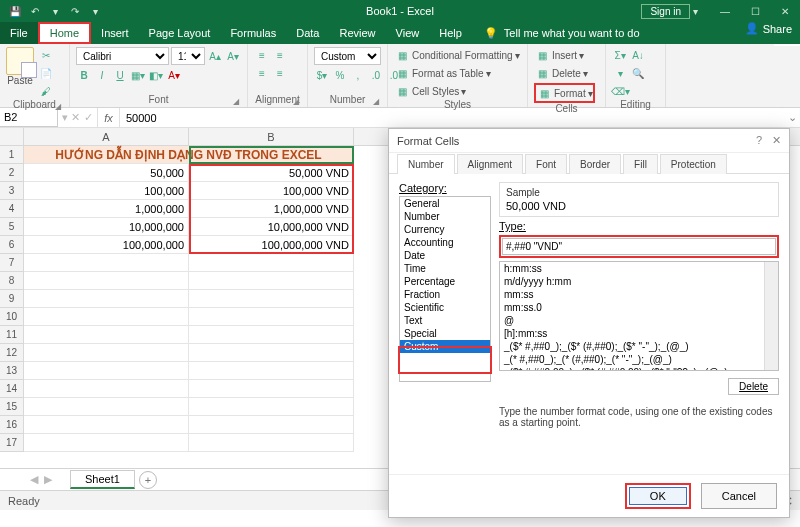 The image size is (800, 527). What do you see at coordinates (639, 320) in the screenshot?
I see `list-item: @` at bounding box center [639, 320].